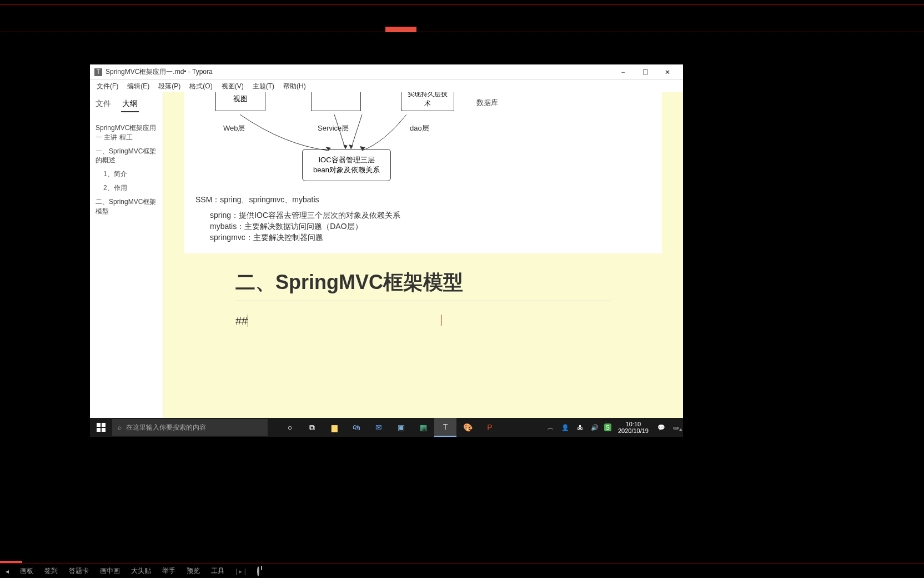 This screenshot has height=578, width=924. I want to click on tray-network-icon: 🖧, so click(580, 427).